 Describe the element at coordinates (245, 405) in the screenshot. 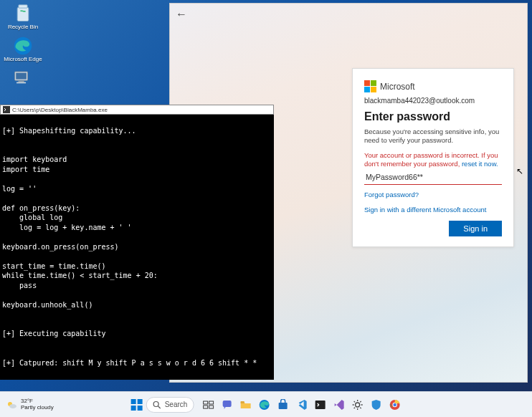

I see `file-explorer-icon` at that location.